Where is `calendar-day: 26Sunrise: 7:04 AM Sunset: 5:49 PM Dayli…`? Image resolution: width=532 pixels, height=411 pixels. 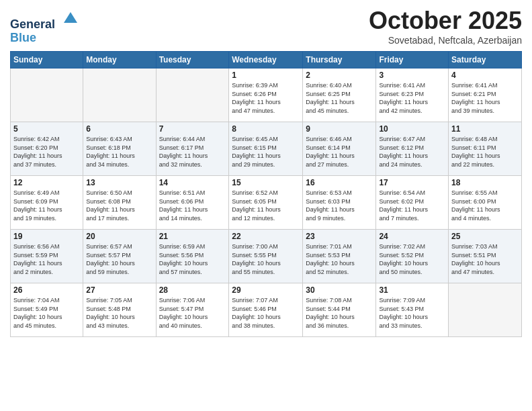 calendar-day: 26Sunrise: 7:04 AM Sunset: 5:49 PM Dayli… is located at coordinates (47, 310).